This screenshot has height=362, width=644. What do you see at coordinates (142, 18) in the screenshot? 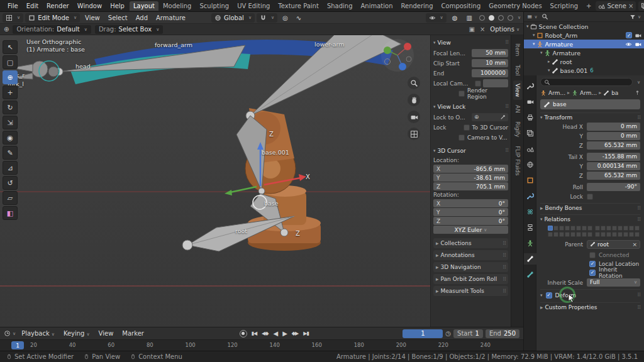
I see `menu-add: Add` at bounding box center [142, 18].